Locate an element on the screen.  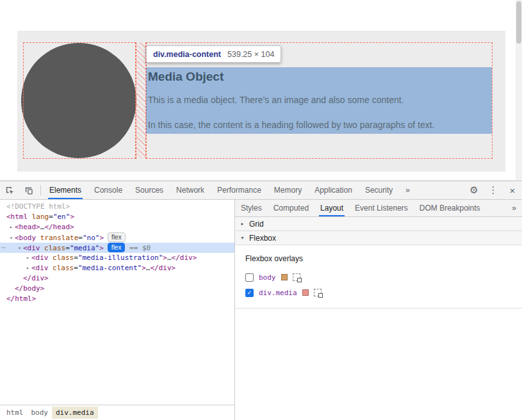
settings-button: ⚙ is located at coordinates (474, 190).